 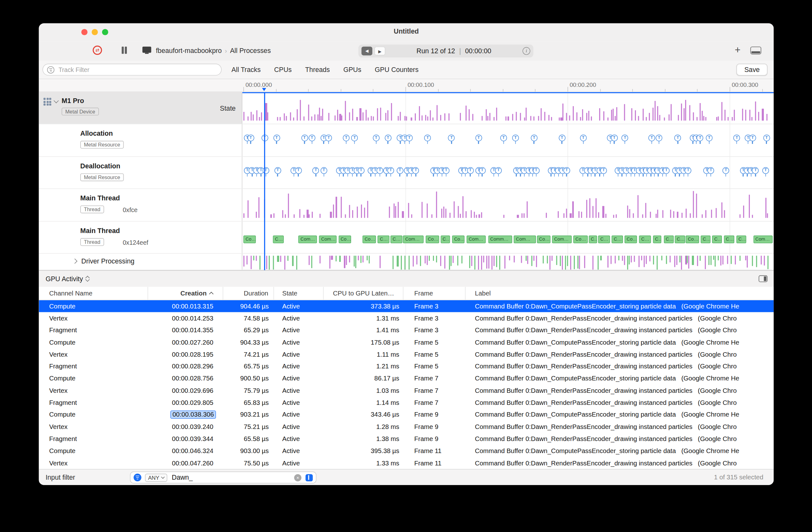 What do you see at coordinates (281, 259) in the screenshot?
I see `driver-activity-bar` at bounding box center [281, 259].